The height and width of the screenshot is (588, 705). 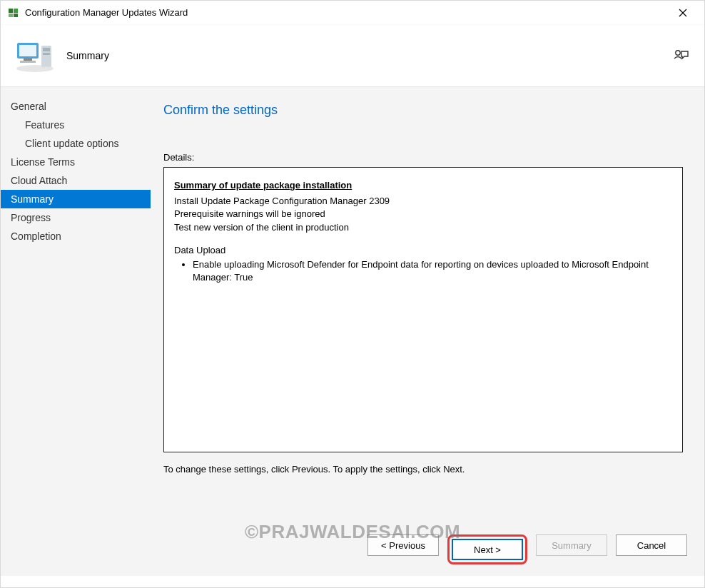 What do you see at coordinates (76, 236) in the screenshot?
I see `sidebar-item-completion: Completion` at bounding box center [76, 236].